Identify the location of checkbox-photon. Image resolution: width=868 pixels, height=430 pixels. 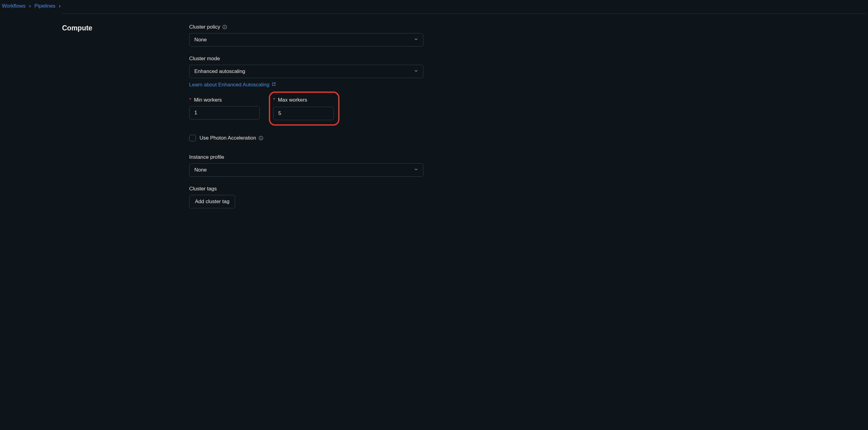
(192, 138).